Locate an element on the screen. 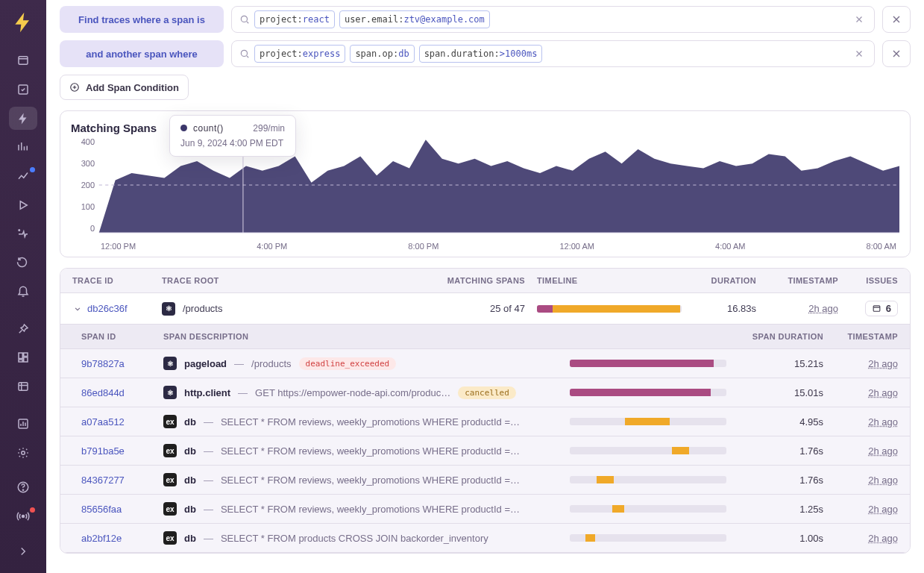  status-badge: cancelled is located at coordinates (487, 392).